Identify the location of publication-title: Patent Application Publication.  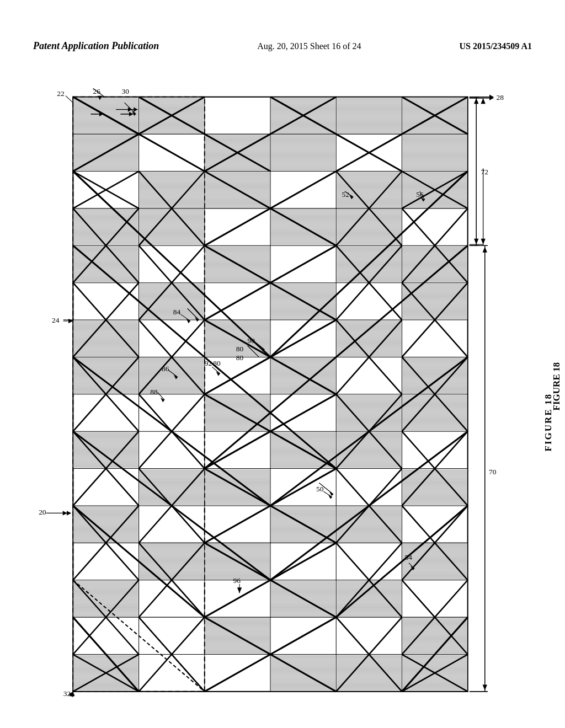
(96, 46).